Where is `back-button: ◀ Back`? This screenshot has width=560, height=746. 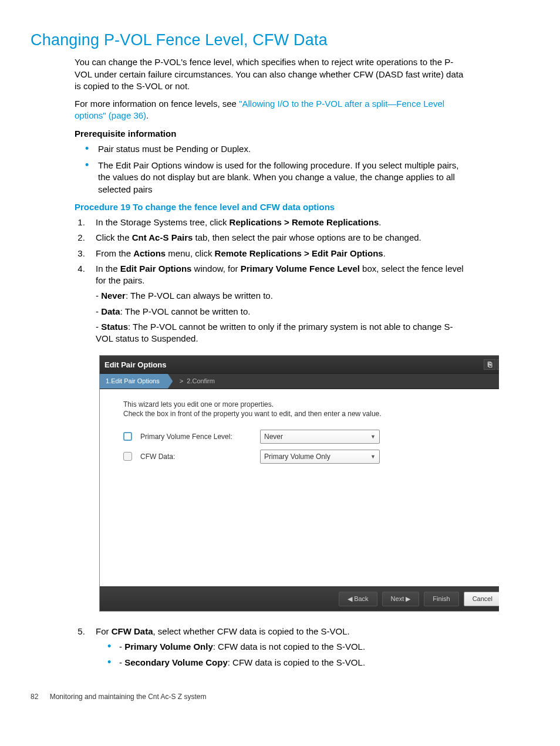
back-button: ◀ Back is located at coordinates (358, 599).